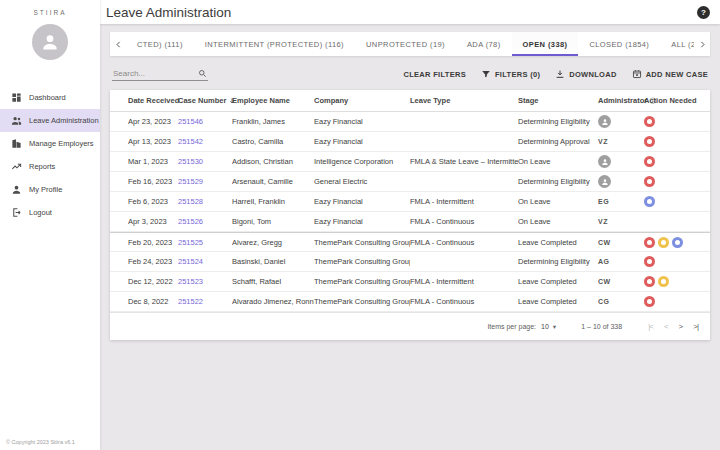 This screenshot has width=720, height=450. Describe the element at coordinates (410, 142) in the screenshot. I see `table-row: Apr 13, 2023251542Castro, CamillaEazy Fi…` at that location.